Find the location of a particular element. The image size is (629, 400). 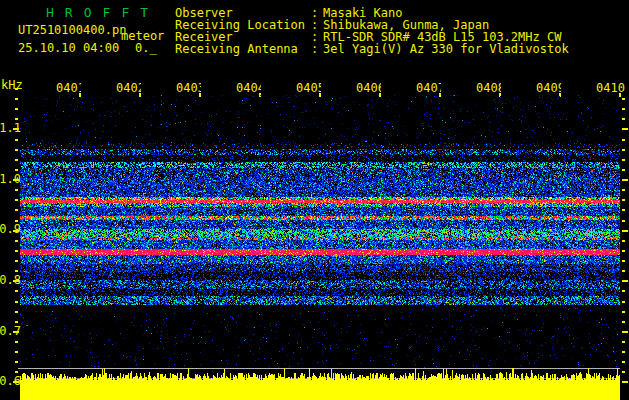

progress-counter: 0._ is located at coordinates (146, 48).